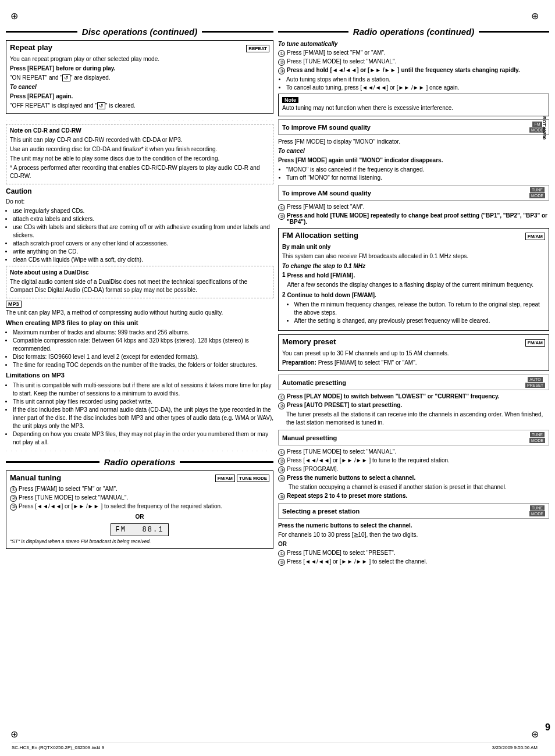 The width and height of the screenshot is (555, 756). I want to click on improve-fm-content: Press [FM MODE] to display "MONO" indica…, so click(414, 160).